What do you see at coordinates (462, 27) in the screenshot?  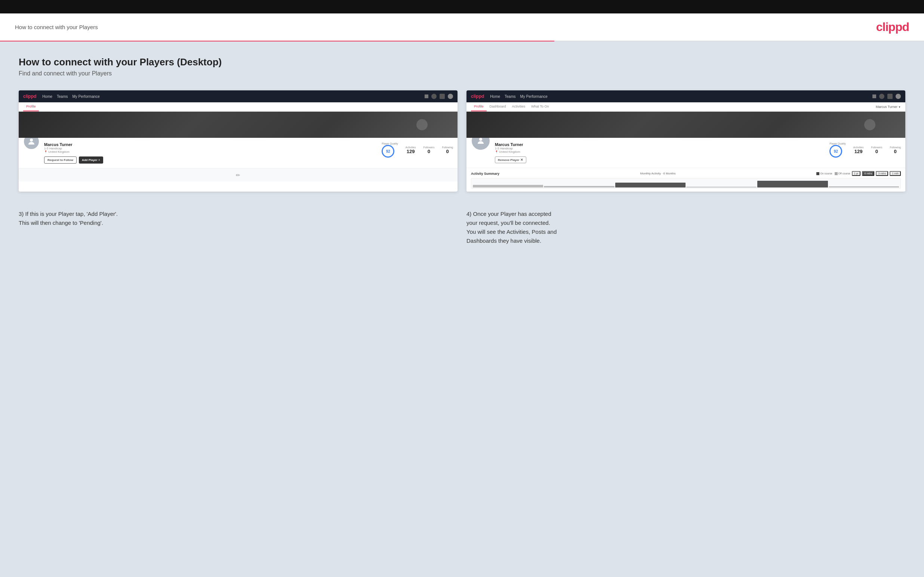 I see `header: How to connect with your Players clippd` at bounding box center [462, 27].